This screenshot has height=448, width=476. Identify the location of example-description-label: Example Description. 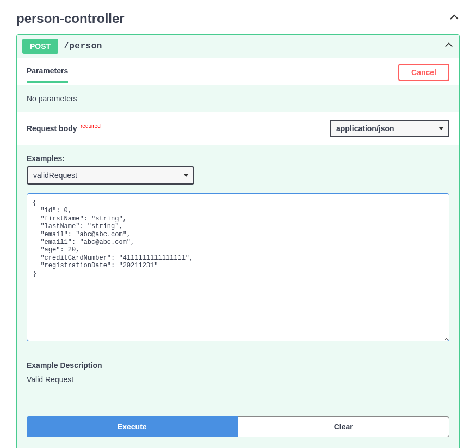
(238, 365).